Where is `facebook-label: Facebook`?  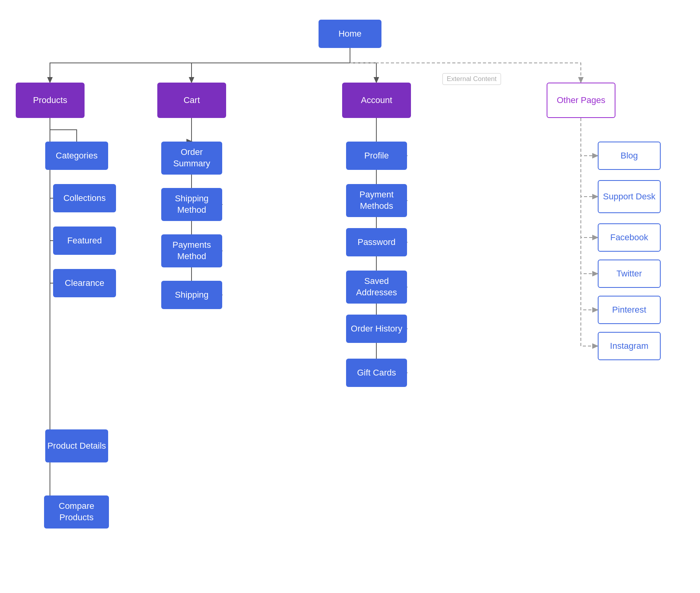 facebook-label: Facebook is located at coordinates (629, 238).